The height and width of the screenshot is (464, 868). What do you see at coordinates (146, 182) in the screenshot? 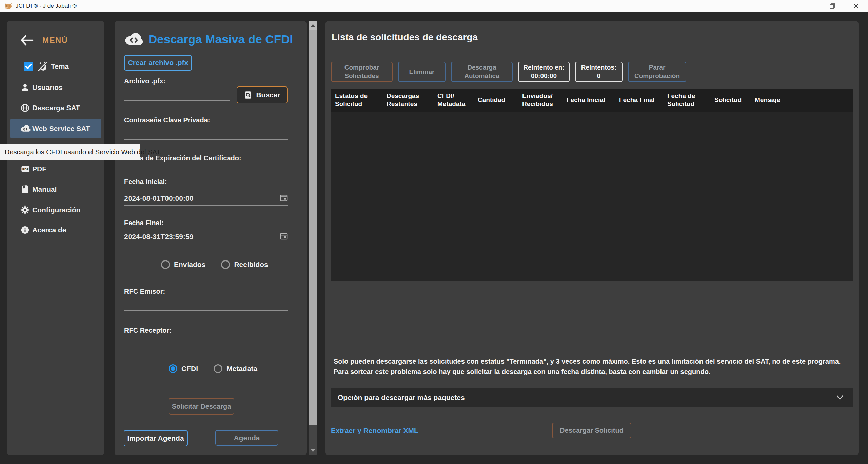
I see `start-date-label: Fecha Inicial:` at bounding box center [146, 182].